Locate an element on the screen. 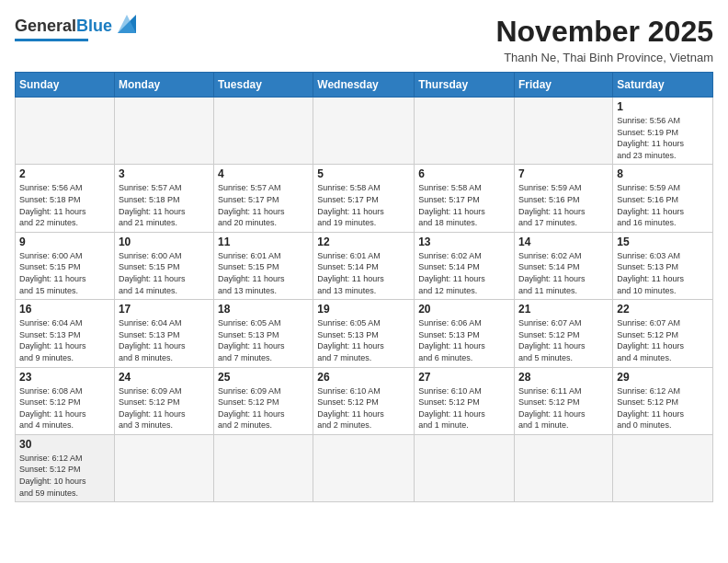  title-area: November 2025 Thanh Ne, Thai Binh Provin… is located at coordinates (605, 40).